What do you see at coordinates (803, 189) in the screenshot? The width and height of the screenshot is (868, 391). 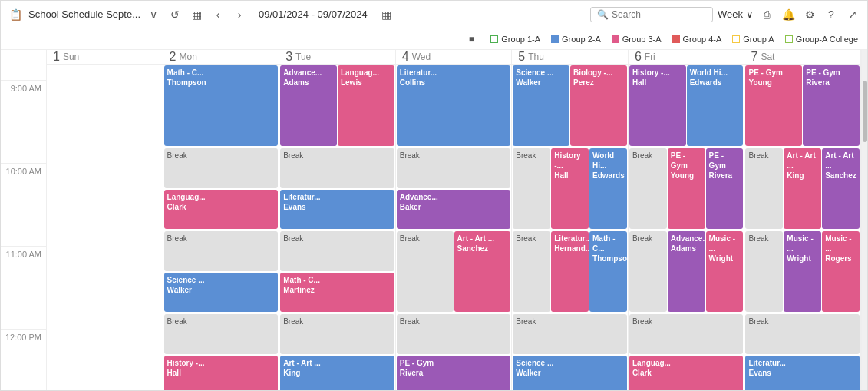 I see `time-band-sat-1000: Break Art - Art ...King Art - Art ...San…` at bounding box center [803, 189].